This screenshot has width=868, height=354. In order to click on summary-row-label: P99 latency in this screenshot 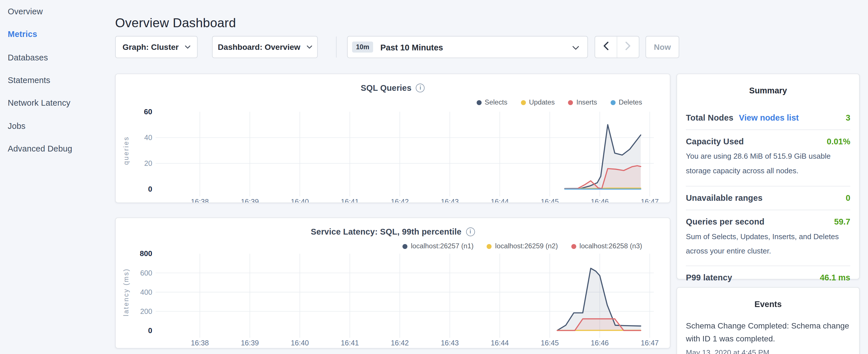, I will do `click(709, 278)`.